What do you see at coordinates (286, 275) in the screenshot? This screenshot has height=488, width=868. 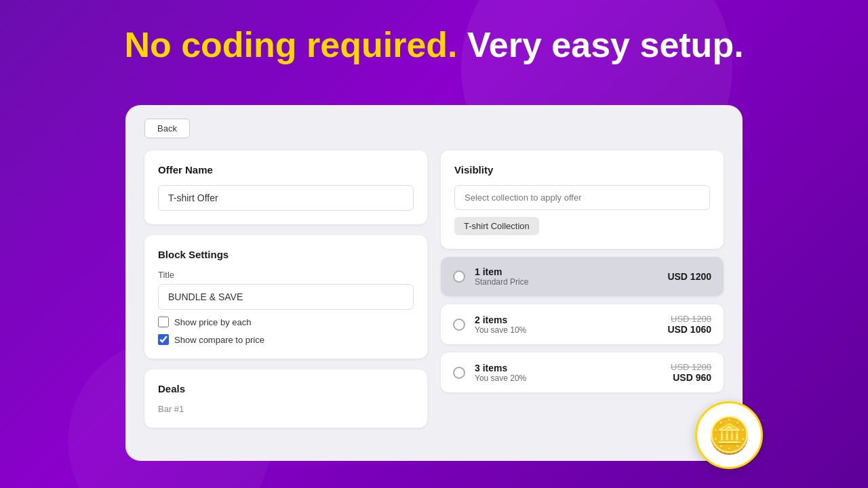 I see `title-label: Title` at bounding box center [286, 275].